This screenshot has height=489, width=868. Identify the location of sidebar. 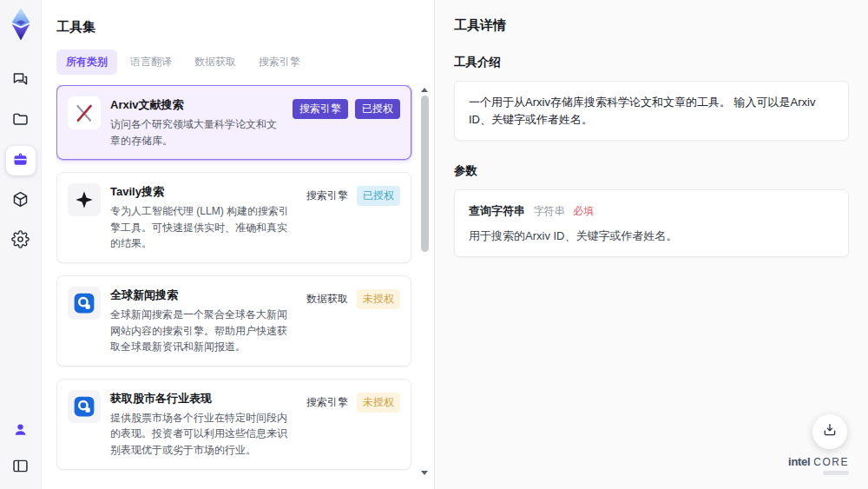
(21, 245).